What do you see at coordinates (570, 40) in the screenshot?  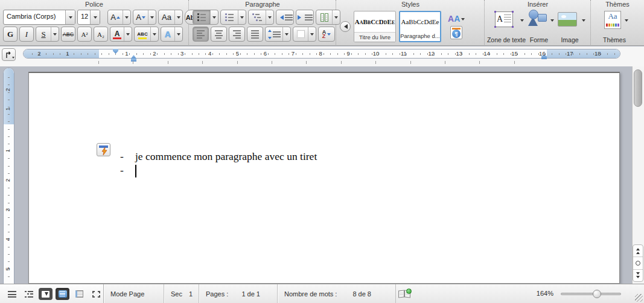 I see `image-label: Image` at bounding box center [570, 40].